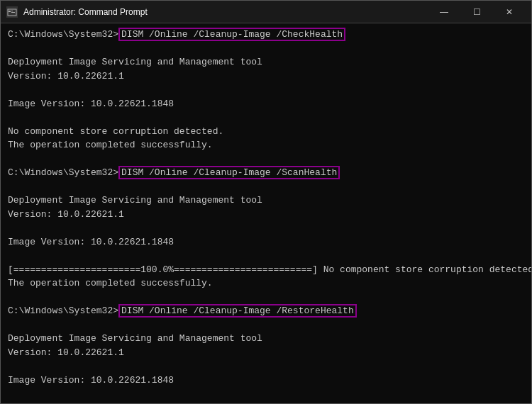 The image size is (532, 404). Describe the element at coordinates (266, 132) in the screenshot. I see `terminal-line: No component store corruption detected.` at that location.